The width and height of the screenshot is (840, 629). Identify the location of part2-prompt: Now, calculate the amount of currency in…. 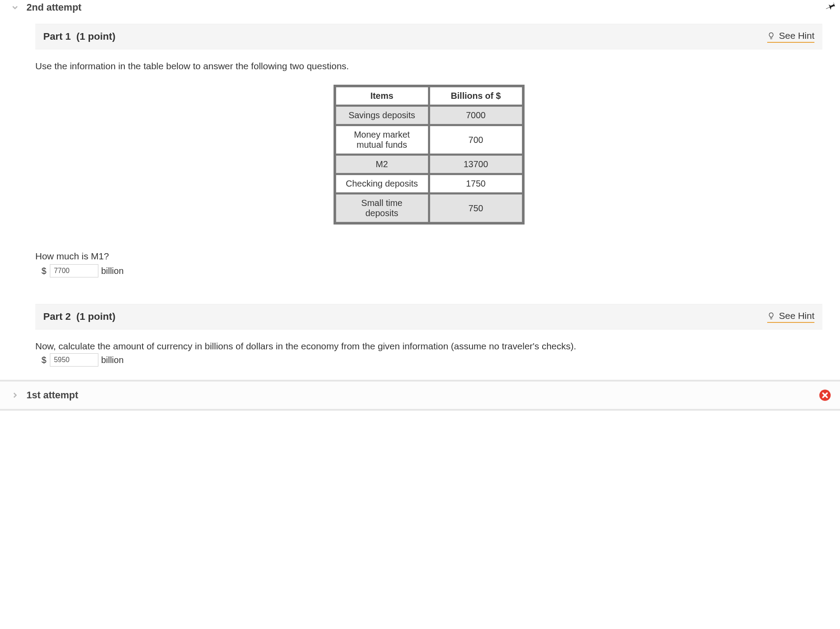
(429, 346).